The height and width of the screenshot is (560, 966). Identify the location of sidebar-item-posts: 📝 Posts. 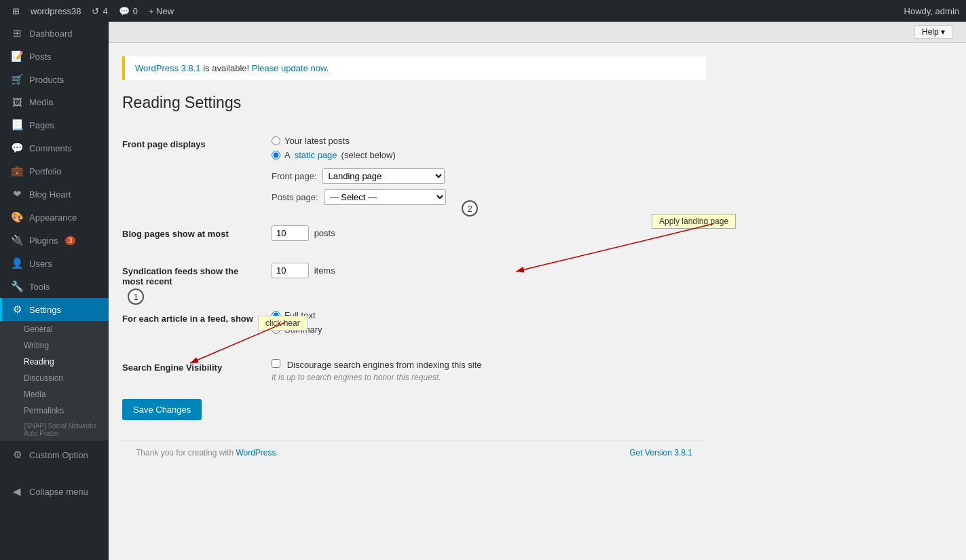
(54, 56).